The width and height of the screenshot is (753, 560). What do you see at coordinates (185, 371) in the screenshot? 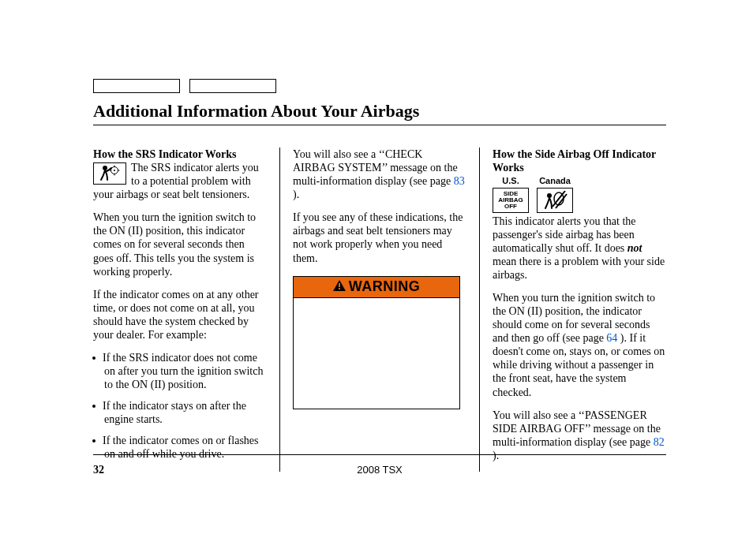
I see `bullet-item: If the SRS indicator does not come on af…` at bounding box center [185, 371].